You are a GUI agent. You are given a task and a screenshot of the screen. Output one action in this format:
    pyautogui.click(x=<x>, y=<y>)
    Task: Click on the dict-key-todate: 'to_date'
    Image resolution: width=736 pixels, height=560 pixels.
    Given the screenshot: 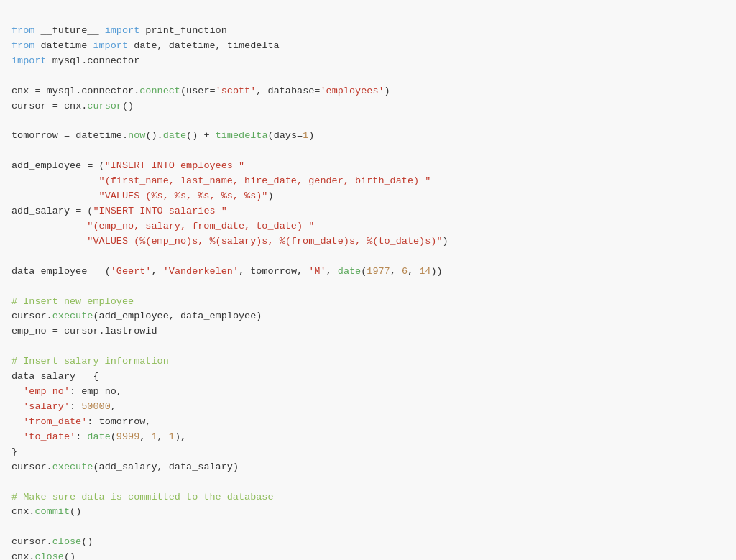 What is the action you would take?
    pyautogui.click(x=49, y=437)
    